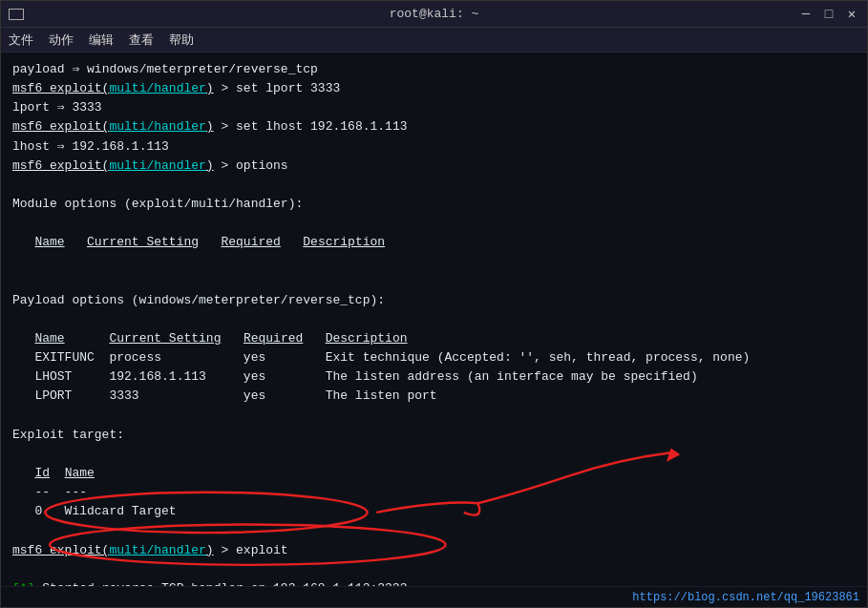 Image resolution: width=868 pixels, height=608 pixels. Describe the element at coordinates (434, 597) in the screenshot. I see `status-bar: https://blog.csdn.net/qq_19623861` at that location.